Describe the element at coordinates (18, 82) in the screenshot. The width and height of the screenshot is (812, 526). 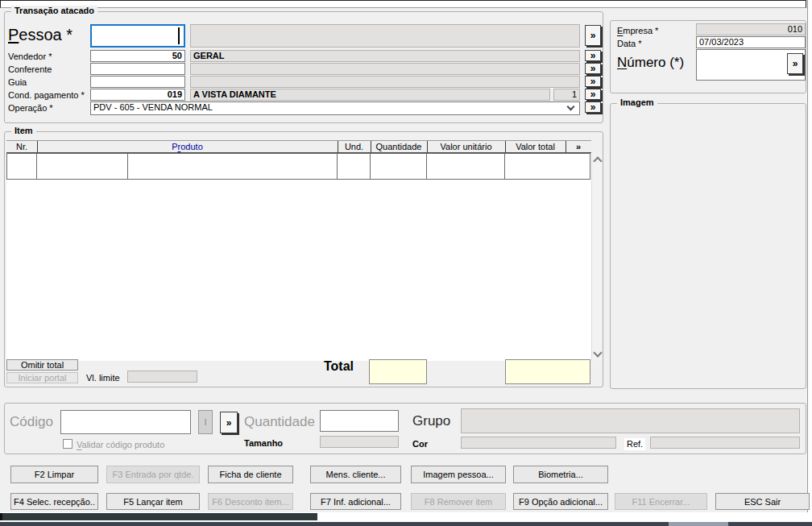
I see `guia-label: Guia` at that location.